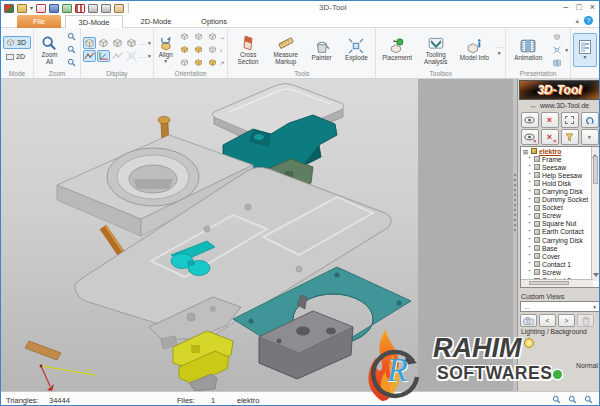 The height and width of the screenshot is (406, 600). Describe the element at coordinates (90, 43) in the screenshot. I see `display-shaded-button` at that location.